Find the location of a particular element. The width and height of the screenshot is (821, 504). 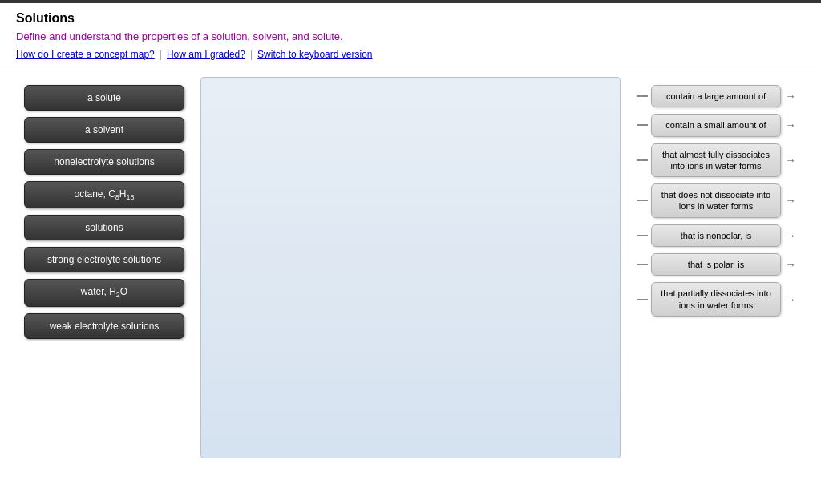

page-title: Solutions is located at coordinates (410, 18).